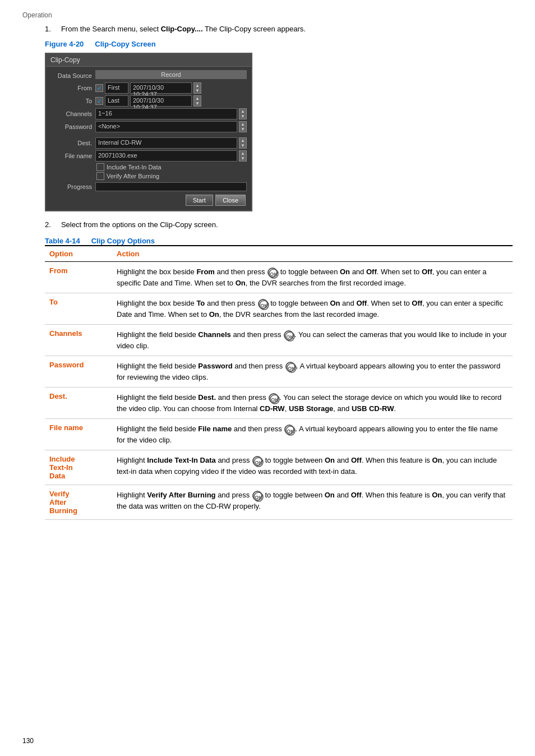 The image size is (535, 756). I want to click on table-row: Dest.Highlight the field beside Dest. an…, so click(279, 403).